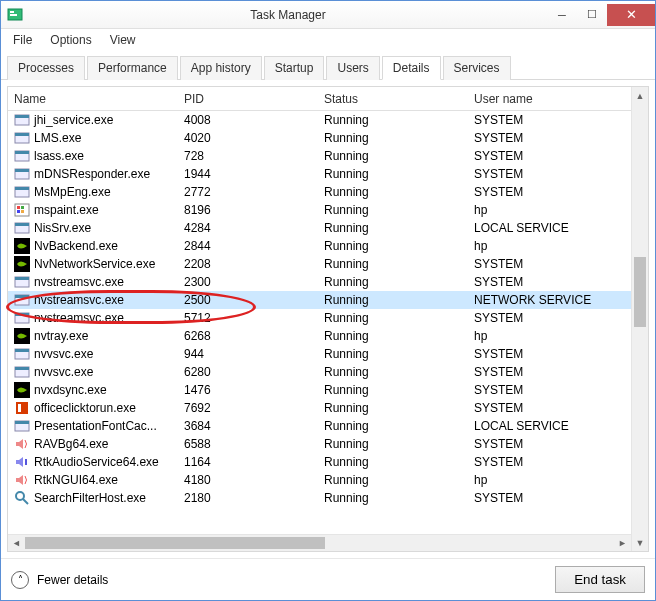 This screenshot has height=601, width=656. I want to click on process-name: RtkAudioService64.exe, so click(96, 462).